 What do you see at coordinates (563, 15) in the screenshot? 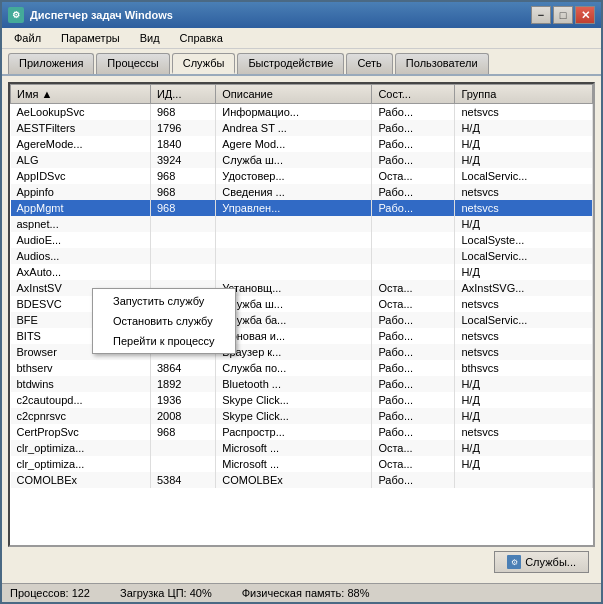
I see `maximize-button: □` at bounding box center [563, 15].